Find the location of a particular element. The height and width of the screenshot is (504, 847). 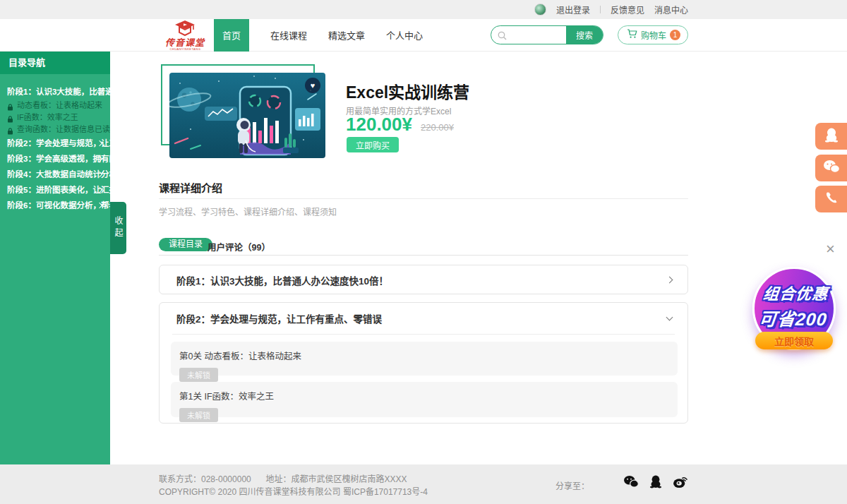

price-row: 120.00¥ 220.00¥ is located at coordinates (400, 124).